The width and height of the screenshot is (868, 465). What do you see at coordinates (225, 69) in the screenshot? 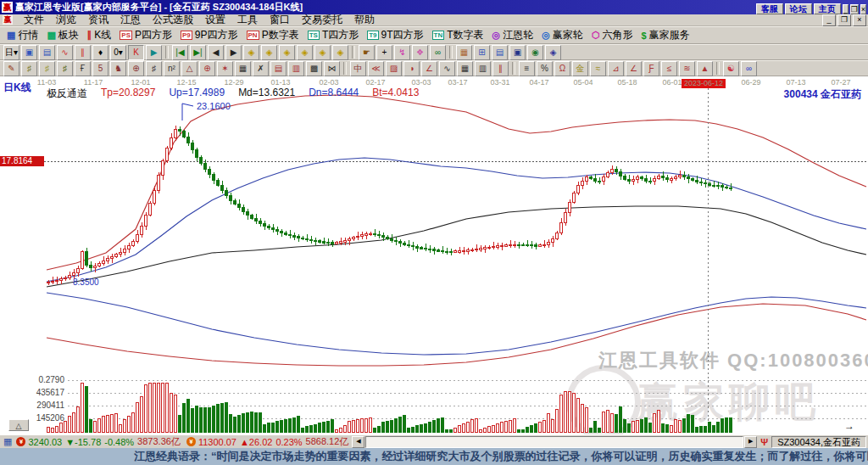
I see `star-tool: ✶` at bounding box center [225, 69].